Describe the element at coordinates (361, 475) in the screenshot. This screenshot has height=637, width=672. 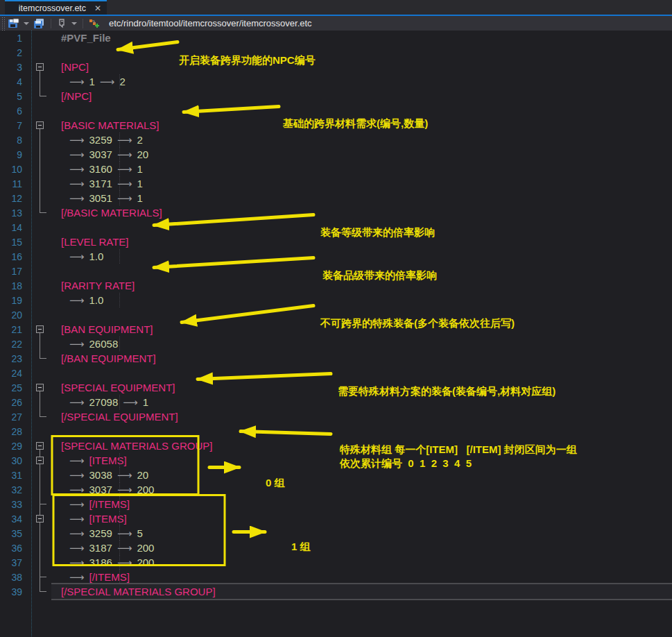
I see `code-line: ⟶3038⟶20` at that location.